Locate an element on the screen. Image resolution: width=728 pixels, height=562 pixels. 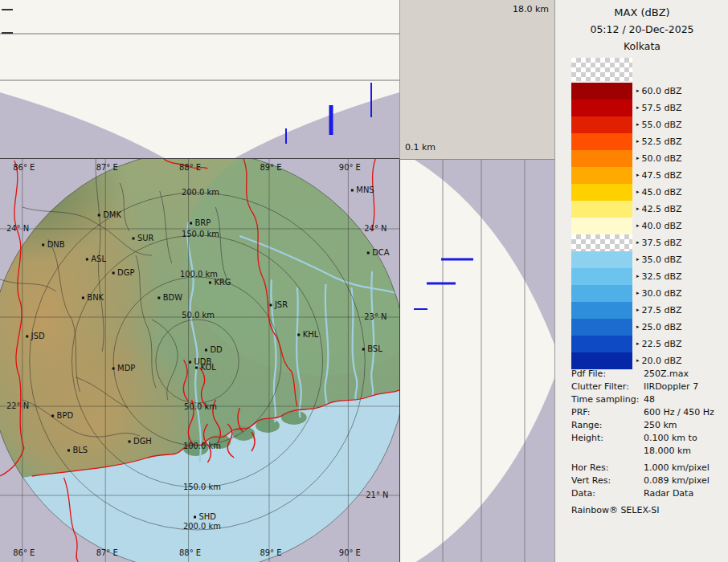
city-label: SHD is located at coordinates (208, 517).